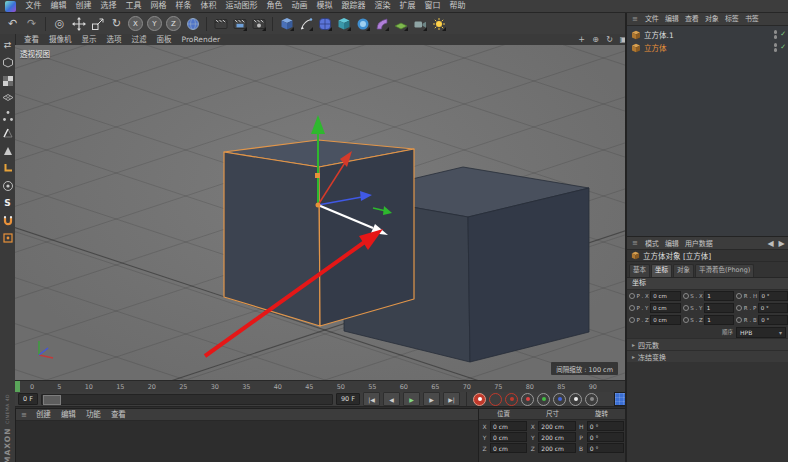  What do you see at coordinates (708, 344) in the screenshot?
I see `collapsed-group-row: ▸ 四元数` at bounding box center [708, 344].